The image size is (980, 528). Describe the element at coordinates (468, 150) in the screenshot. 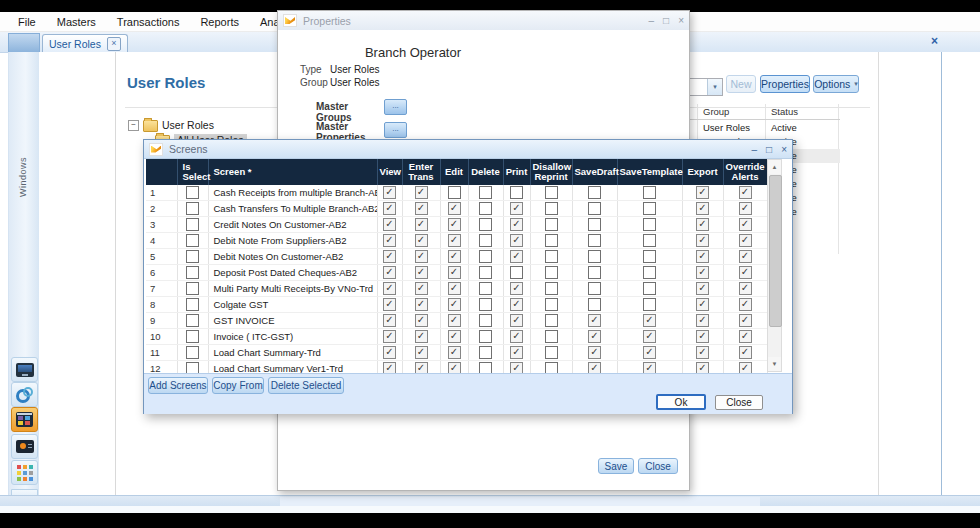

I see `screens-dialog-titlebar: Screens – □ ×` at that location.